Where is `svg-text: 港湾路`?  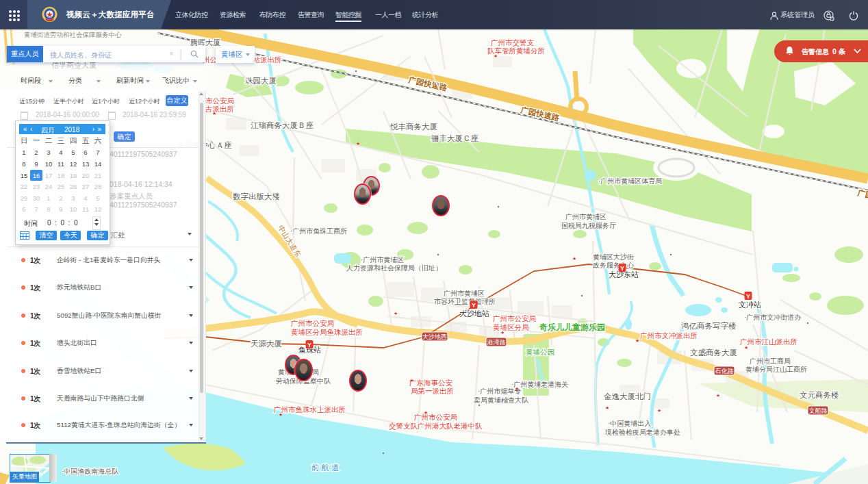 svg-text: 港湾路 is located at coordinates (496, 342).